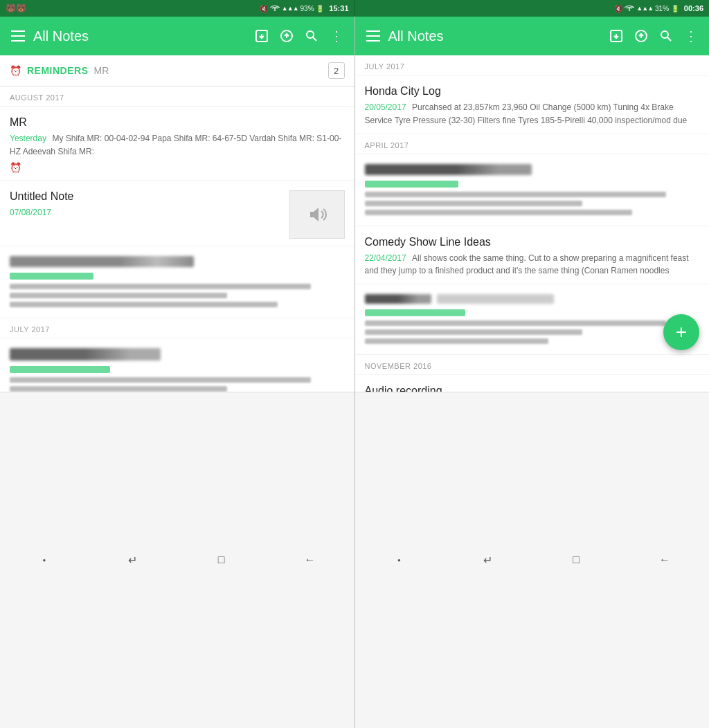 The width and height of the screenshot is (709, 728). What do you see at coordinates (641, 36) in the screenshot?
I see `upload-icon-right` at bounding box center [641, 36].